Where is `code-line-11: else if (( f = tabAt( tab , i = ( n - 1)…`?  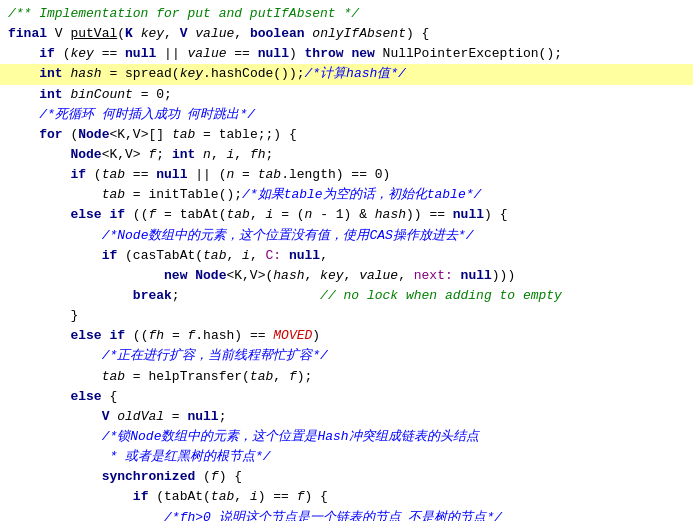 code-line-11: else if (( f = tabAt( tab , i = ( n - 1)… is located at coordinates (346, 215).